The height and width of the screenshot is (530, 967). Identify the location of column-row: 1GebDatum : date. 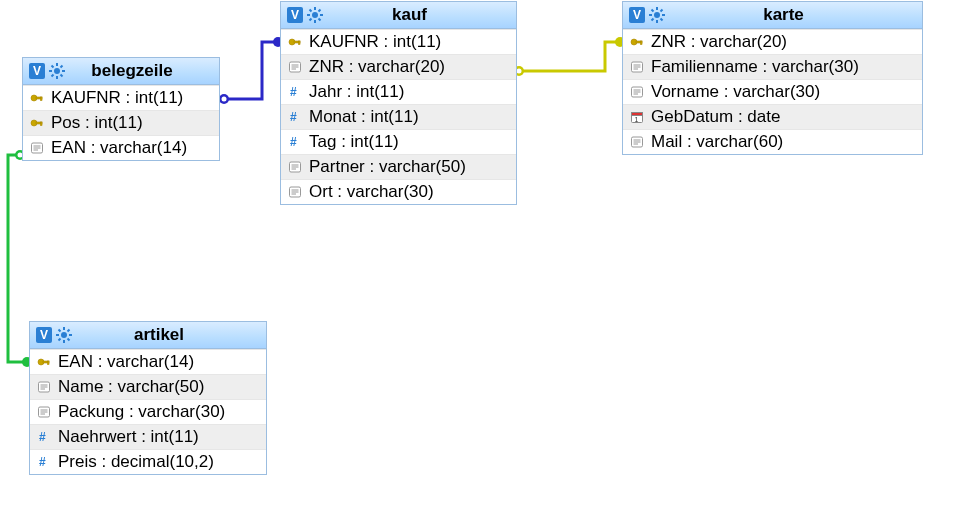
(772, 116).